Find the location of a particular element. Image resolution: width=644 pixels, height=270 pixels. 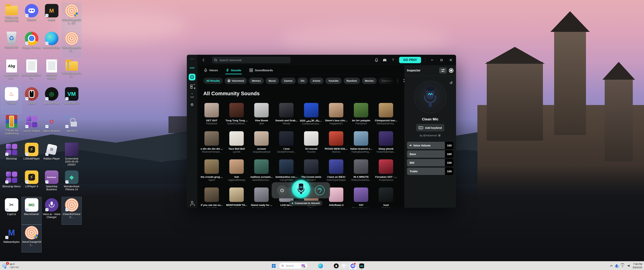

desktop-icon-opera-shortcut: O↗Opera Browser is located at coordinates (52, 127).